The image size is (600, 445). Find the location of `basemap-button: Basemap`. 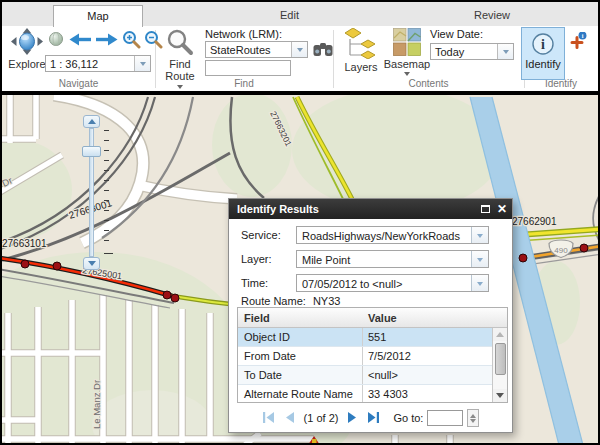

basemap-button: Basemap is located at coordinates (407, 57).